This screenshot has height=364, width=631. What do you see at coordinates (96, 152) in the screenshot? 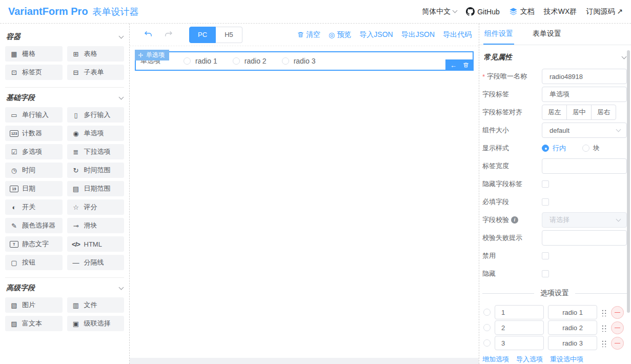
I see `widget-item-select: ≣下拉选项` at bounding box center [96, 152].